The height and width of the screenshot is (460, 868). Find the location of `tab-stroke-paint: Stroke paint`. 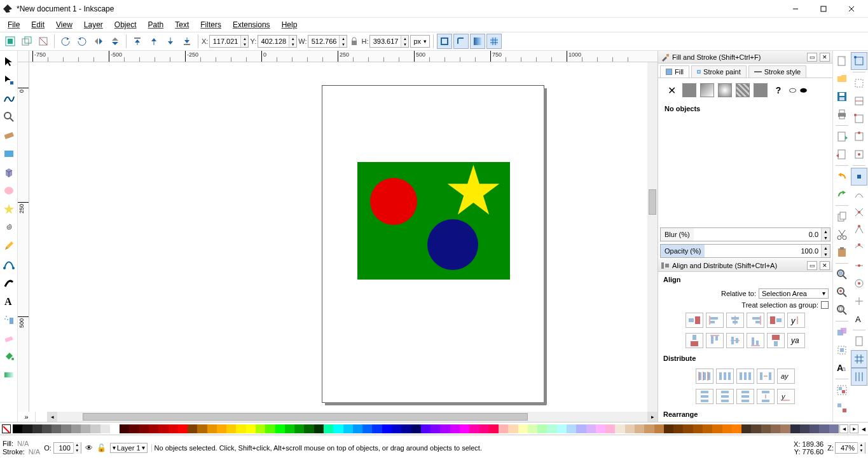

tab-stroke-paint: Stroke paint is located at coordinates (719, 71).